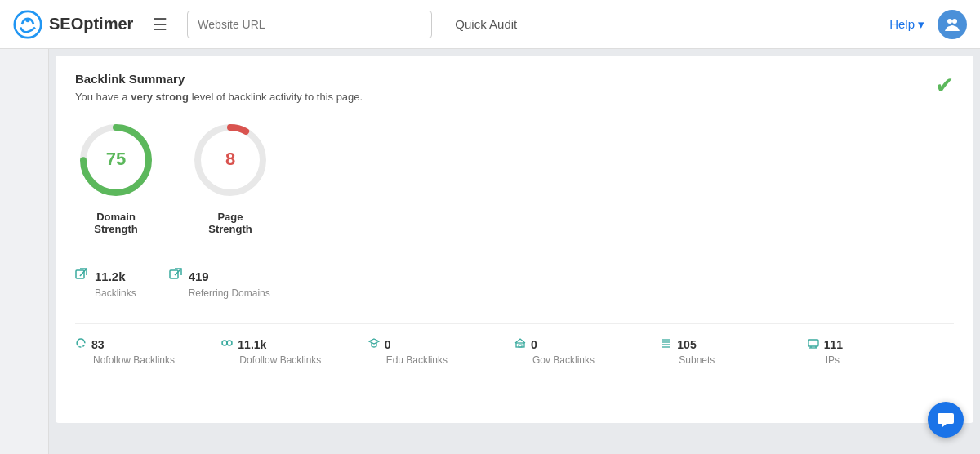  What do you see at coordinates (24, 251) in the screenshot?
I see `sidebar` at bounding box center [24, 251].